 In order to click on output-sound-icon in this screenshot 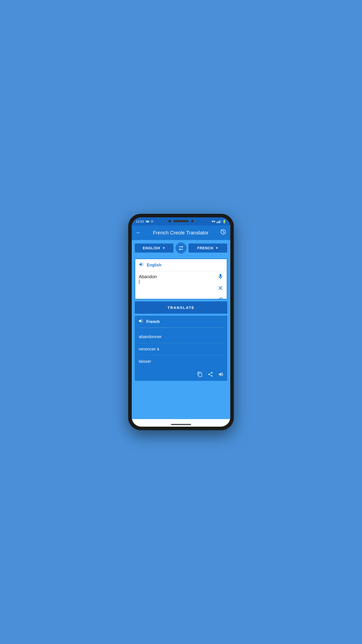, I will do `click(141, 321)`.